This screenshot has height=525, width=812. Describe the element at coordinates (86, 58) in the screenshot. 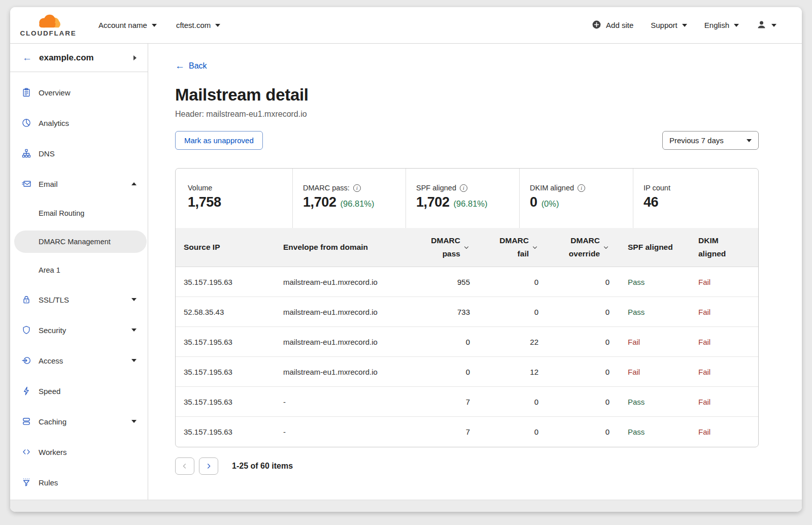

I see `site-name: example.com` at that location.